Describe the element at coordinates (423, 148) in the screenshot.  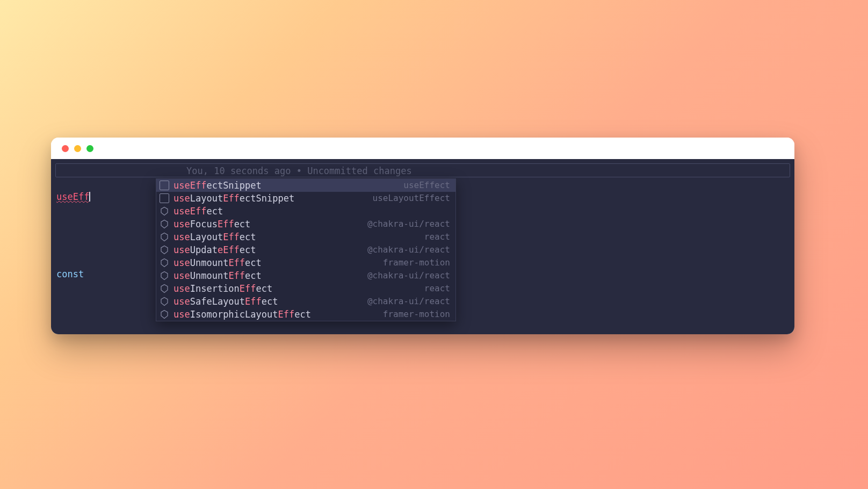
I see `window-titlebar` at that location.